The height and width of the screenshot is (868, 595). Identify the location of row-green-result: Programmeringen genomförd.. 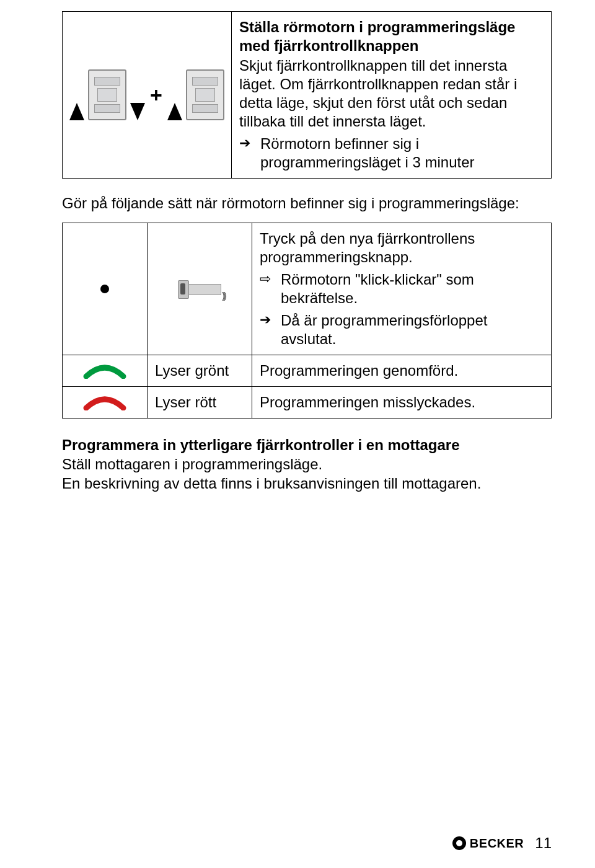
(402, 371).